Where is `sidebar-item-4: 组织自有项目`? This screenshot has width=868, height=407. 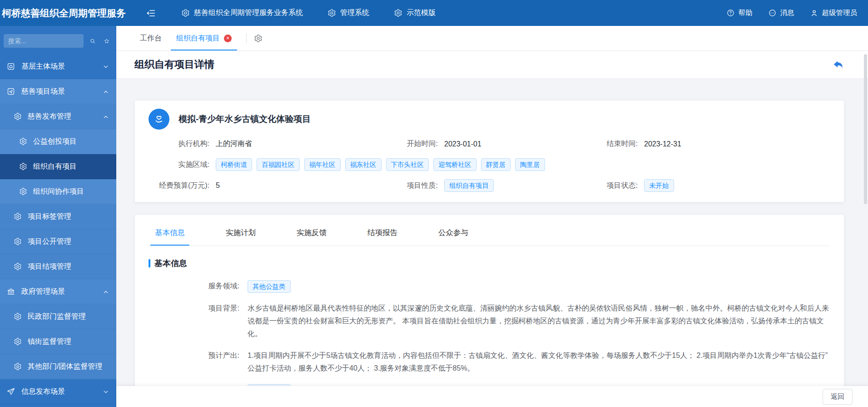
sidebar-item-4: 组织自有项目 is located at coordinates (58, 166).